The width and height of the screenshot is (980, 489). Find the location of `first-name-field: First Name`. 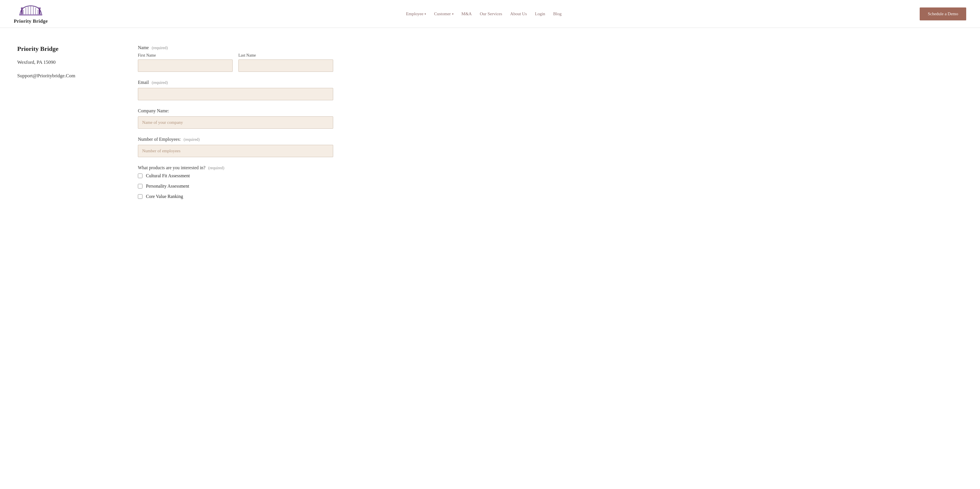

first-name-field: First Name is located at coordinates (185, 62).